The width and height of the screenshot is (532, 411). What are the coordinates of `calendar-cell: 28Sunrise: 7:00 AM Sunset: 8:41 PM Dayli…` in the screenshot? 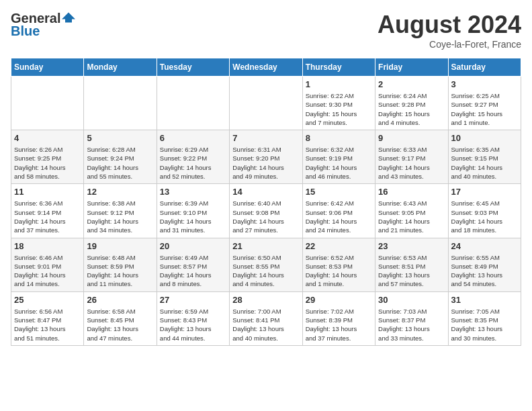 It's located at (266, 318).